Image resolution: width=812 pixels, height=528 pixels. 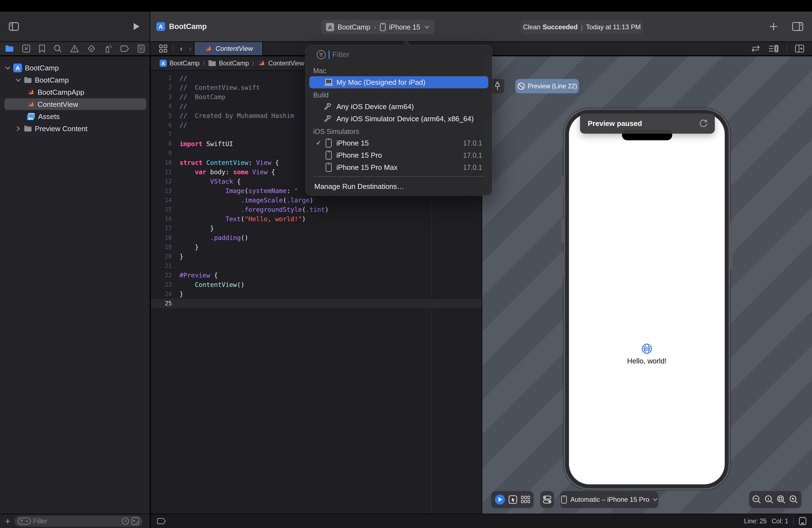 What do you see at coordinates (757, 499) in the screenshot?
I see `zoom-out-button` at bounding box center [757, 499].